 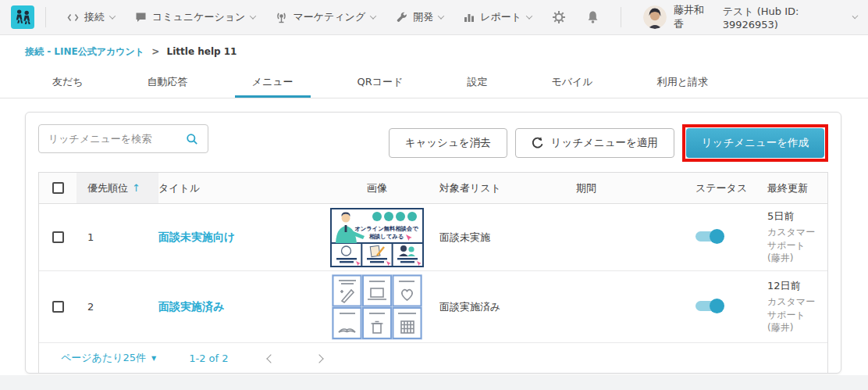 I want to click on row-audience: 面談未実施, so click(x=507, y=238).